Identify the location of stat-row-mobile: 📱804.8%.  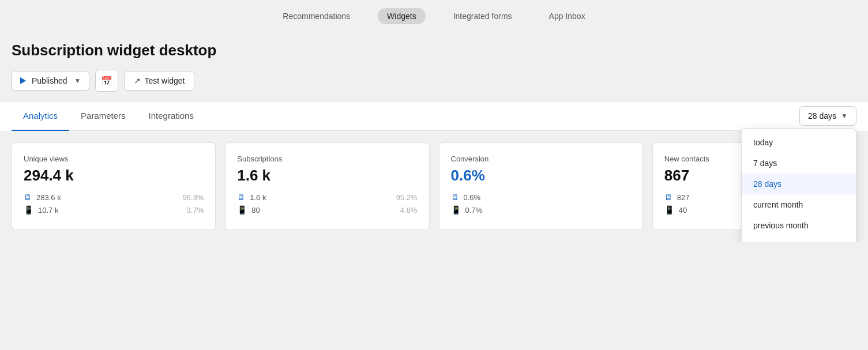
(327, 210).